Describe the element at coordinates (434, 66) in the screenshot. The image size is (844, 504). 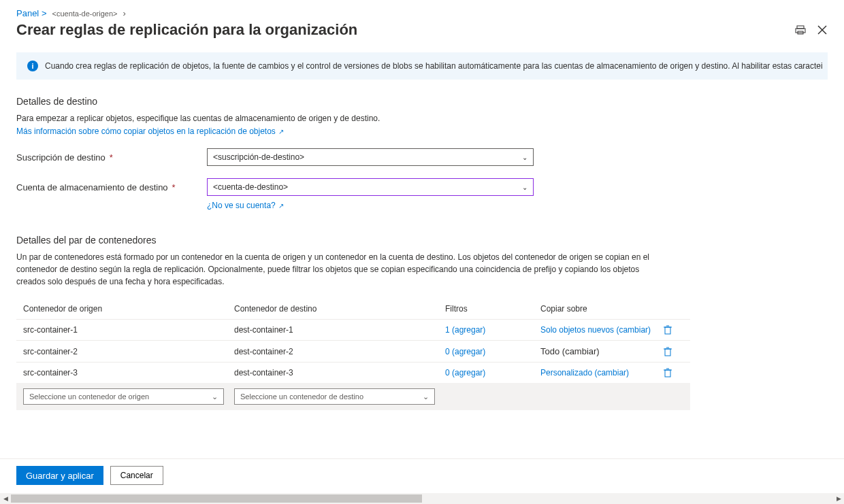
I see `info-banner-text: Cuando crea reglas de replicación de obj…` at that location.